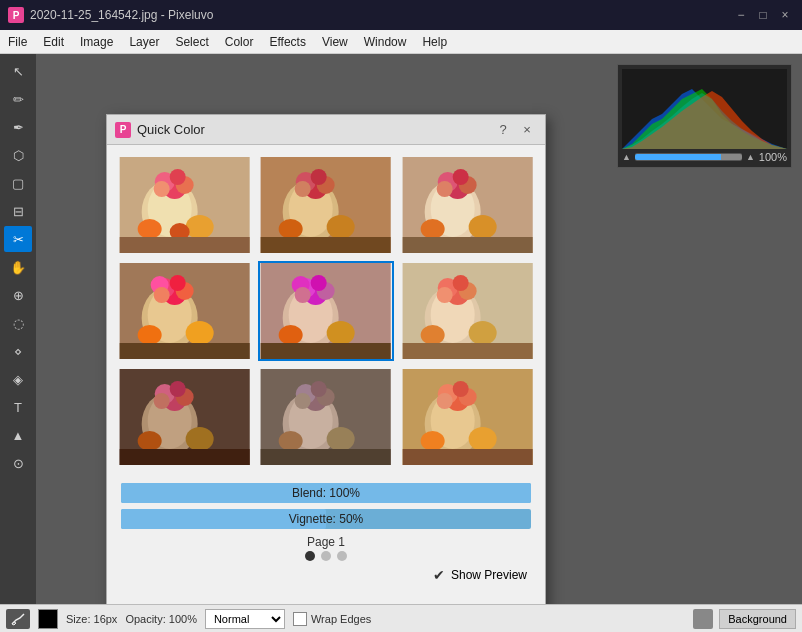 Image resolution: width=802 pixels, height=632 pixels. Describe the element at coordinates (489, 575) in the screenshot. I see `show-preview-label: Show Preview` at that location.